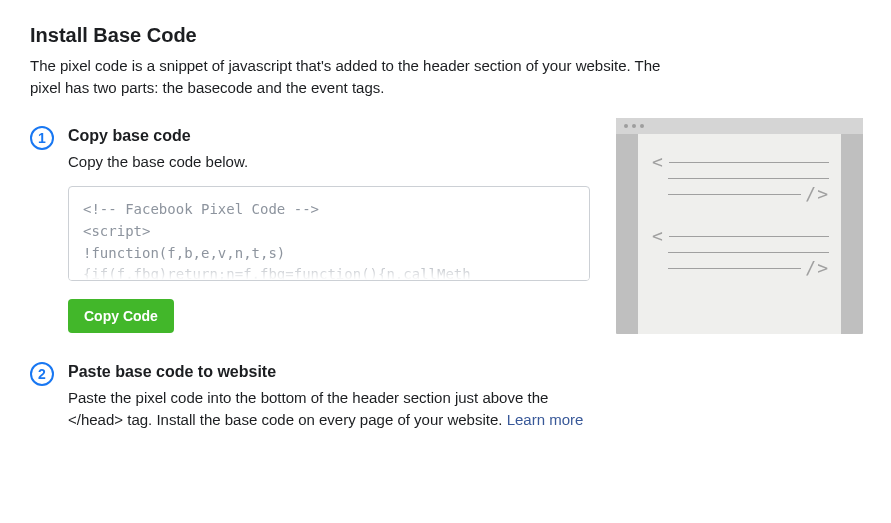  What do you see at coordinates (329, 372) in the screenshot?
I see `step-2-title: Paste base code to website` at bounding box center [329, 372].